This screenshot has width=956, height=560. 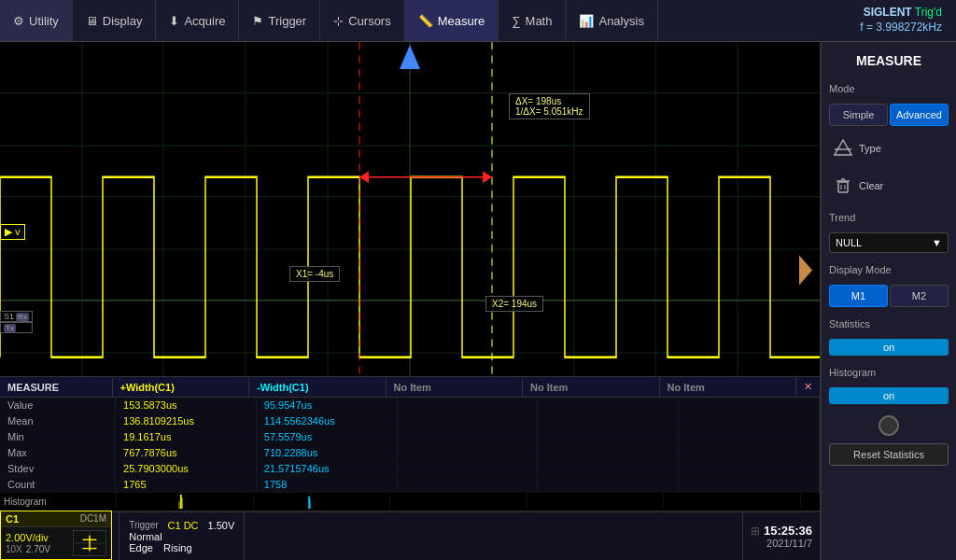 I want to click on trend-label: Trend, so click(x=889, y=217).